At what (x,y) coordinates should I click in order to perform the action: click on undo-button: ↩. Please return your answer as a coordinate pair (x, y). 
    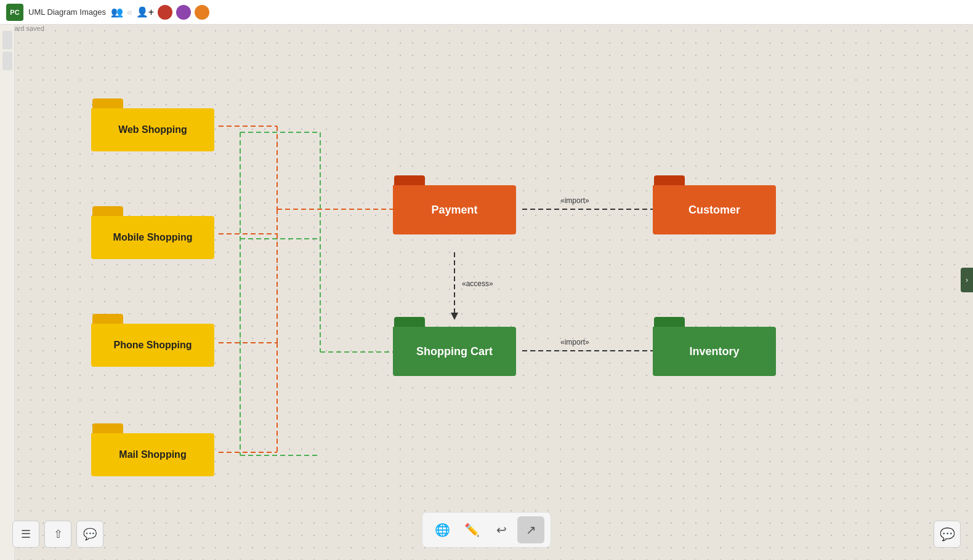
    Looking at the image, I should click on (501, 530).